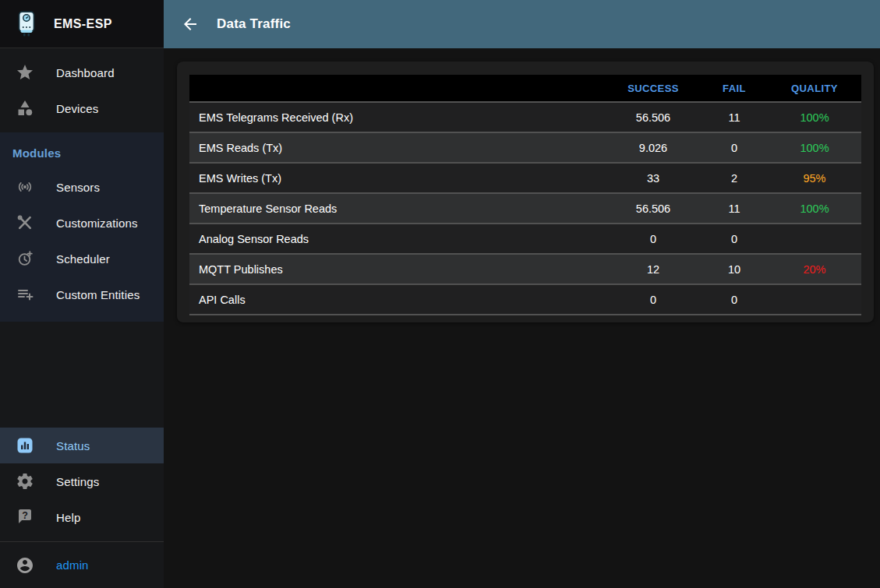 This screenshot has width=880, height=588. What do you see at coordinates (653, 178) in the screenshot?
I see `row-success-value: 33` at bounding box center [653, 178].